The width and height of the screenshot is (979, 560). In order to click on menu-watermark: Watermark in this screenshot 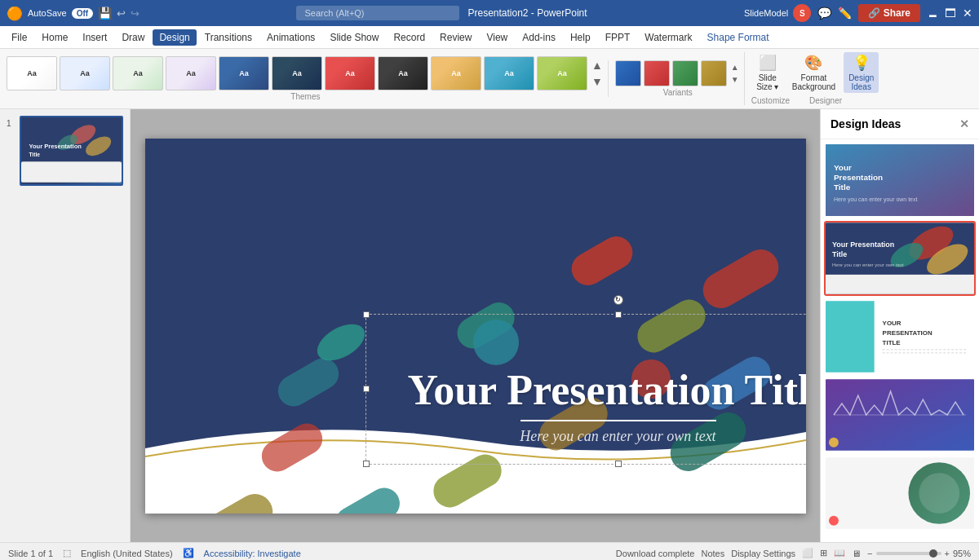, I will do `click(668, 37)`.